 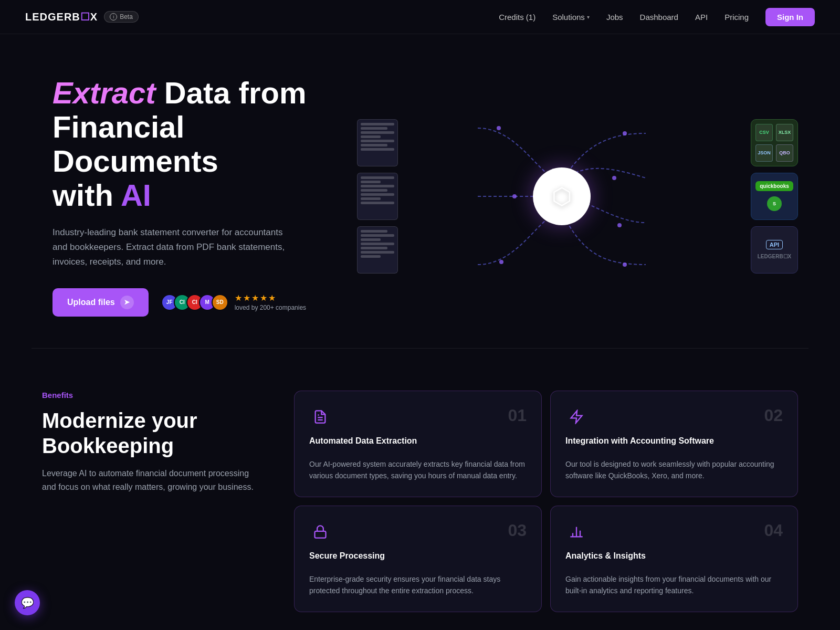 What do you see at coordinates (126, 17) in the screenshot?
I see `beta-label: Beta` at bounding box center [126, 17].